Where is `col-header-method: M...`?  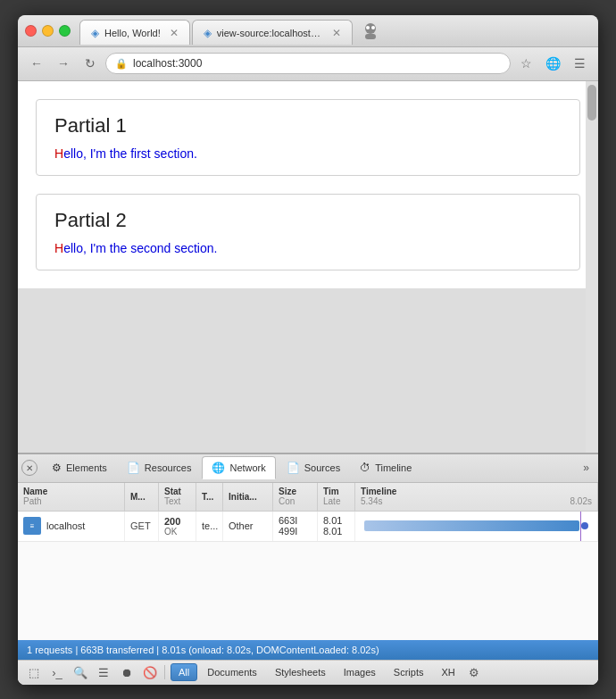 col-header-method: M... is located at coordinates (142, 496).